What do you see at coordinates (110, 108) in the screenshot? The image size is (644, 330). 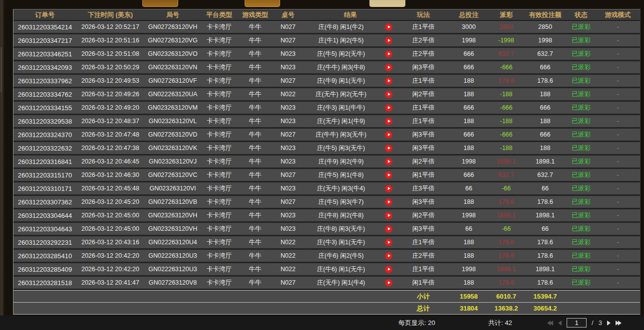 I see `cell: 2026-03-12 20:49:20` at bounding box center [110, 108].